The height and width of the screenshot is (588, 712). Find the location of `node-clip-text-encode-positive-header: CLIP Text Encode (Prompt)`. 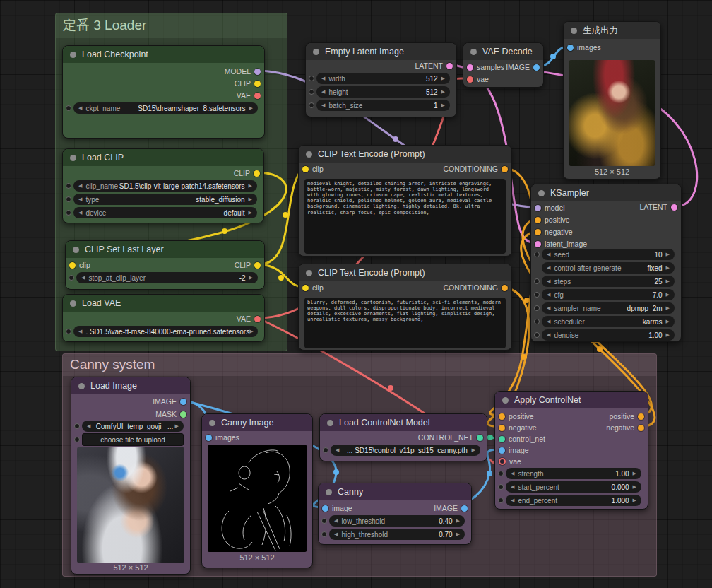

node-clip-text-encode-positive-header: CLIP Text Encode (Prompt) is located at coordinates (405, 154).